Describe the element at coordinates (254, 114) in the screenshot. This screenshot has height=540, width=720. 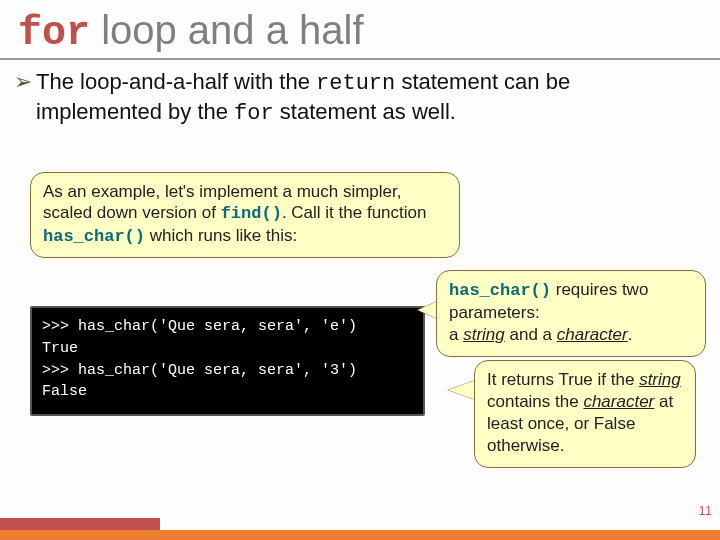
I see `bullet-kw-for: for` at that location.